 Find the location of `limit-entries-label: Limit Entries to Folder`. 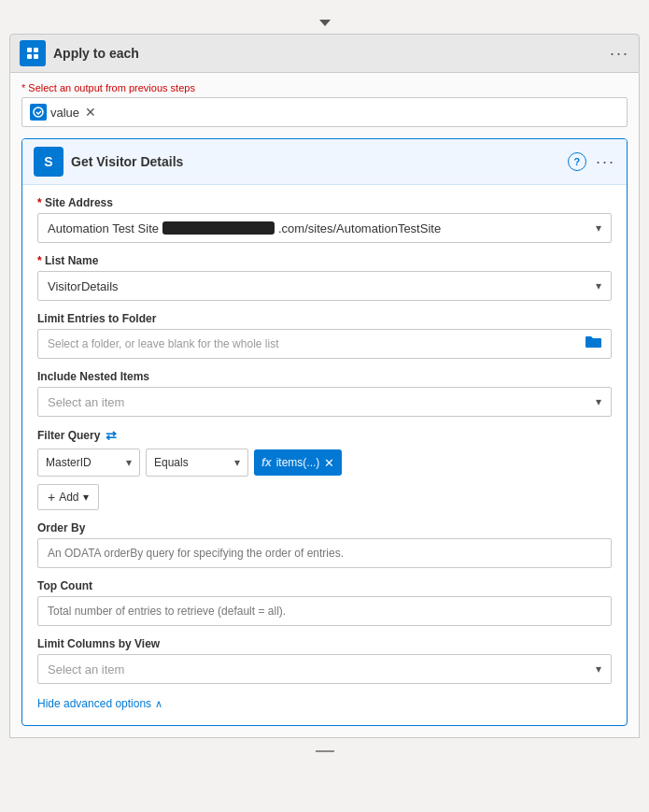

limit-entries-label: Limit Entries to Folder is located at coordinates (325, 319).